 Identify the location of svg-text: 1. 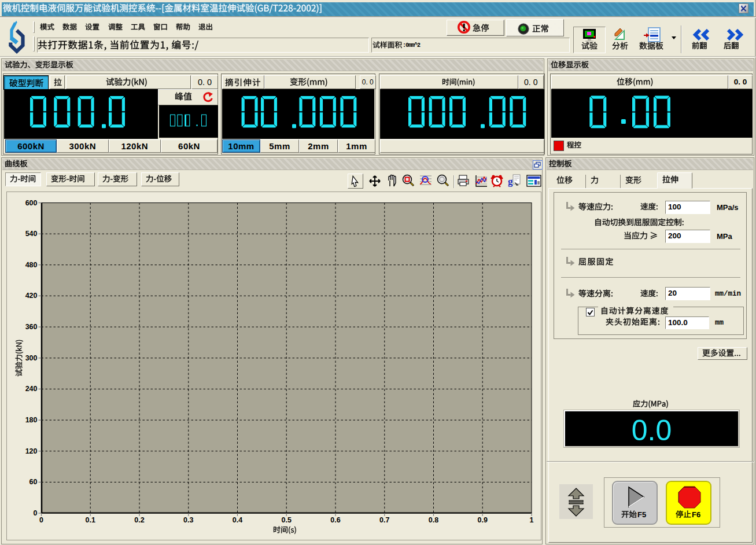
(532, 520).